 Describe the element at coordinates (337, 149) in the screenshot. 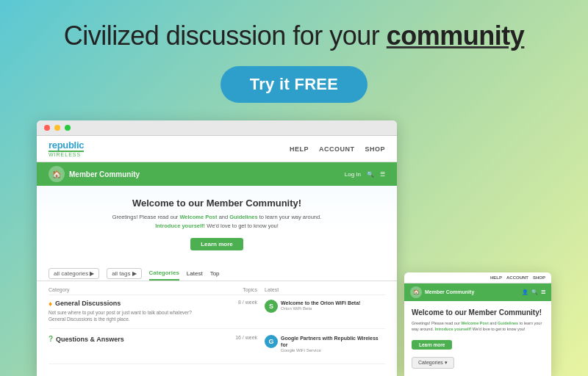

I see `site-nav: HELP ACCOUNT SHOP` at that location.